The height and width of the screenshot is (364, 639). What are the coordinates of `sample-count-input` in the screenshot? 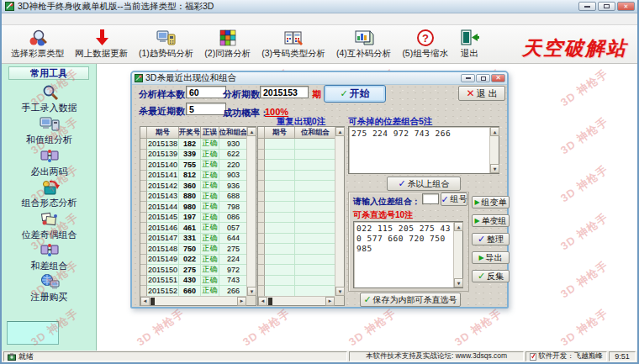 It's located at (206, 92).